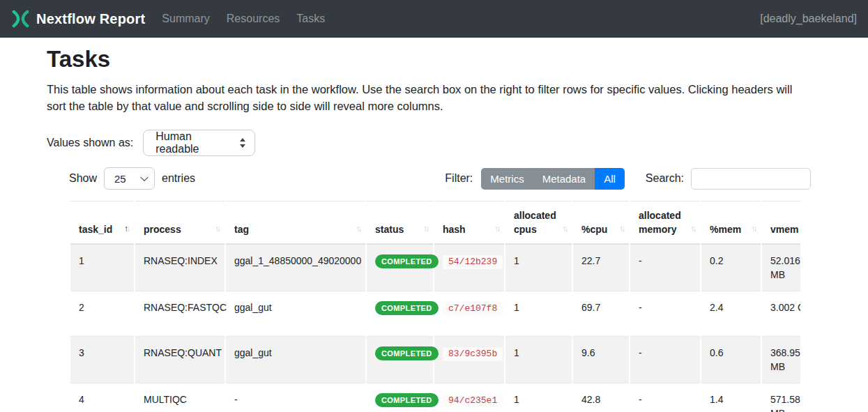 This screenshot has width=868, height=412. I want to click on show-label: Show, so click(83, 178).